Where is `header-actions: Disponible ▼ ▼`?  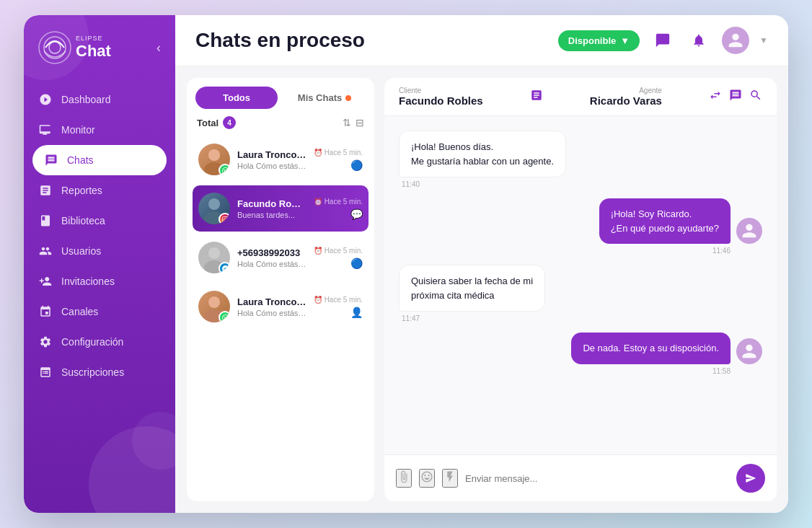
header-actions: Disponible ▼ ▼ is located at coordinates (663, 40).